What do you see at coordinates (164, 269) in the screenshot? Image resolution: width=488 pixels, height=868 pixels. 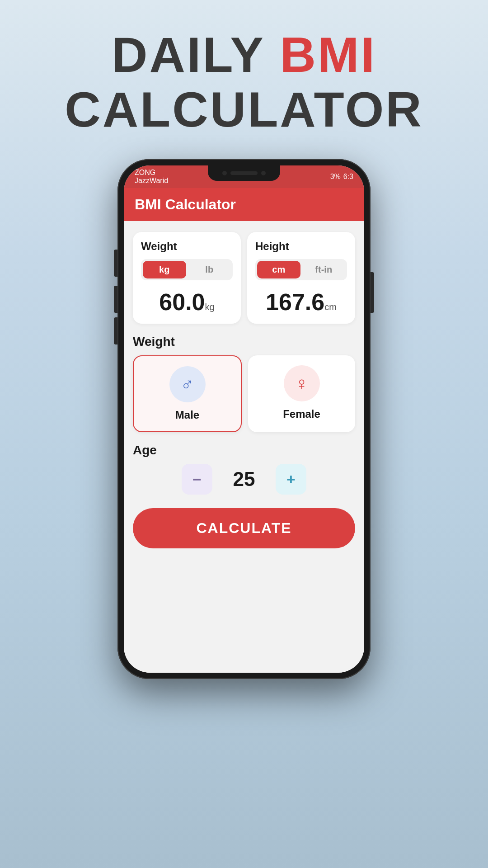 I see `weight-kg-button: kg` at bounding box center [164, 269].